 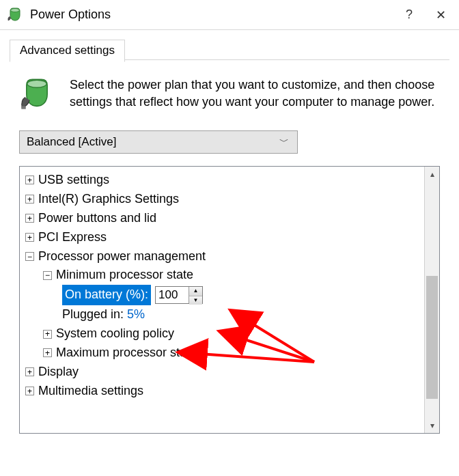 What do you see at coordinates (222, 295) in the screenshot?
I see `tree-item-on-battery: On battery (%): ▲ ▼` at bounding box center [222, 295].